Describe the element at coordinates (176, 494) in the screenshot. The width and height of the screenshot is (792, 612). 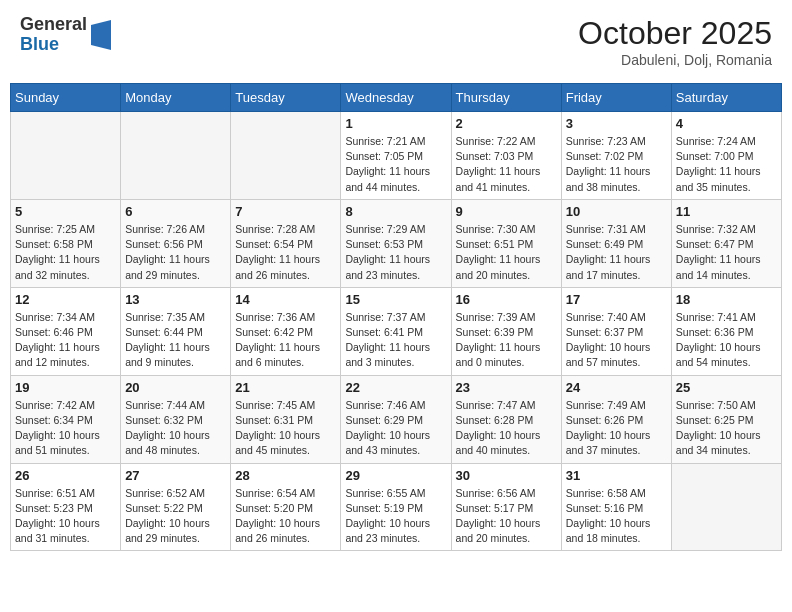
I see `day-info-line: Sunrise: 6:52 AM` at that location.